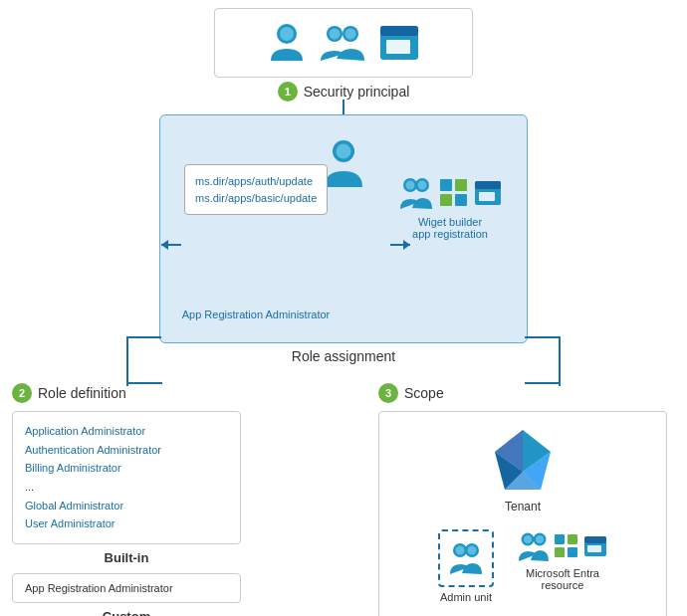 The height and width of the screenshot is (616, 687). Describe the element at coordinates (466, 558) in the screenshot. I see `admin-unit-box` at that location.